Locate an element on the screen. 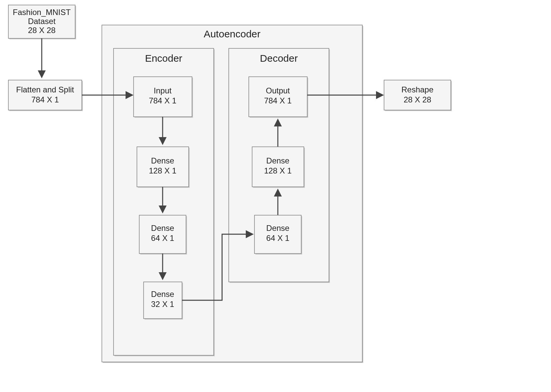  dataset-line2: Dataset is located at coordinates (42, 21).